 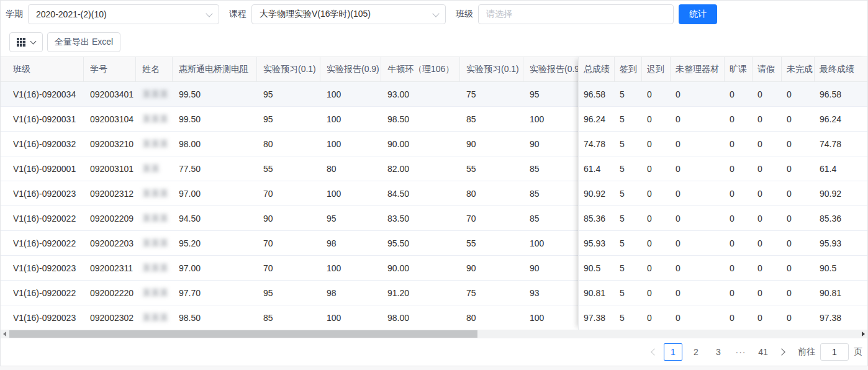 I want to click on page-button-41: 41, so click(x=763, y=352).